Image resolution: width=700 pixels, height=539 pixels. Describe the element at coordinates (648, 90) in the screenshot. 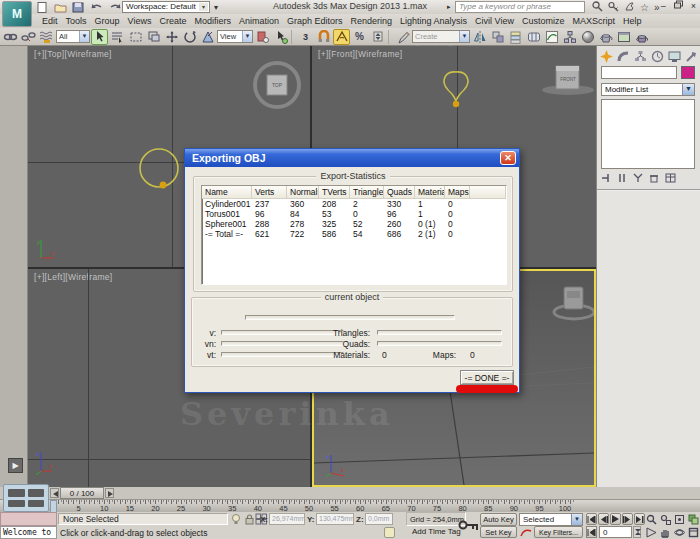

I see `modifier-list-dropdown: Modifier List▼` at that location.